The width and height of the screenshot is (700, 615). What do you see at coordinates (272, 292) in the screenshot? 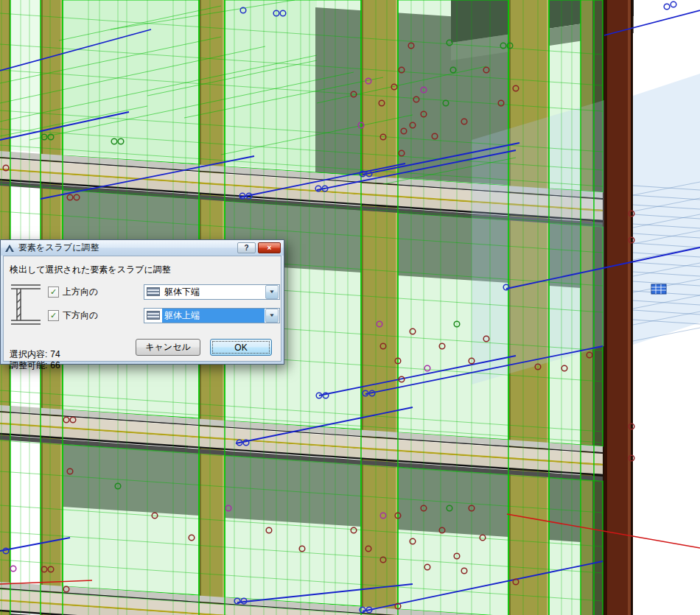
I see `combo-up-arrow: ▼` at bounding box center [272, 292].